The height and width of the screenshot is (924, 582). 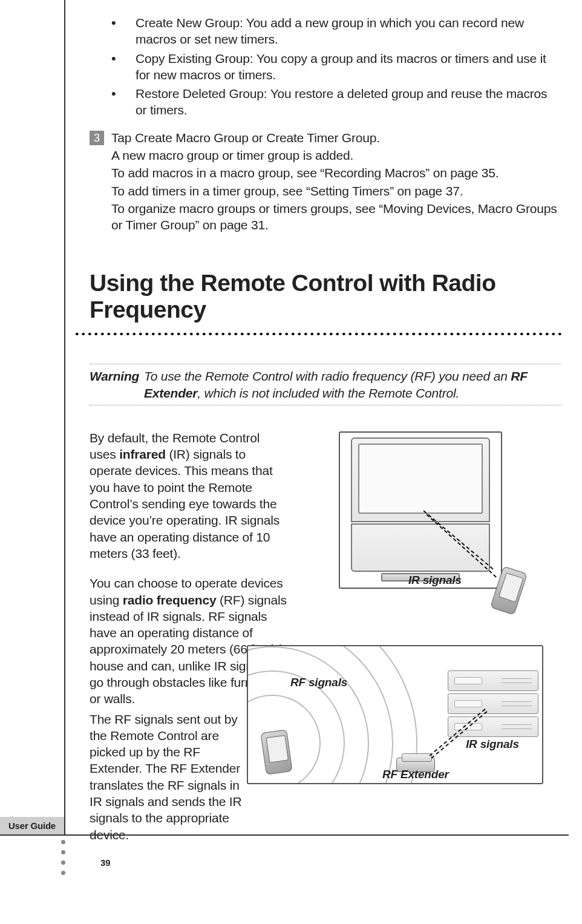 I want to click on page-number: 39, so click(x=105, y=863).